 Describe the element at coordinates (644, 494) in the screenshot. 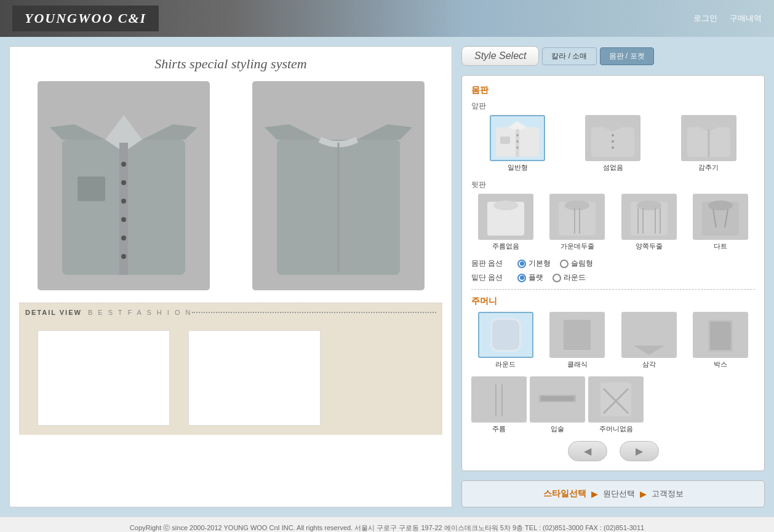

I see `step2-arrow: ▶` at that location.